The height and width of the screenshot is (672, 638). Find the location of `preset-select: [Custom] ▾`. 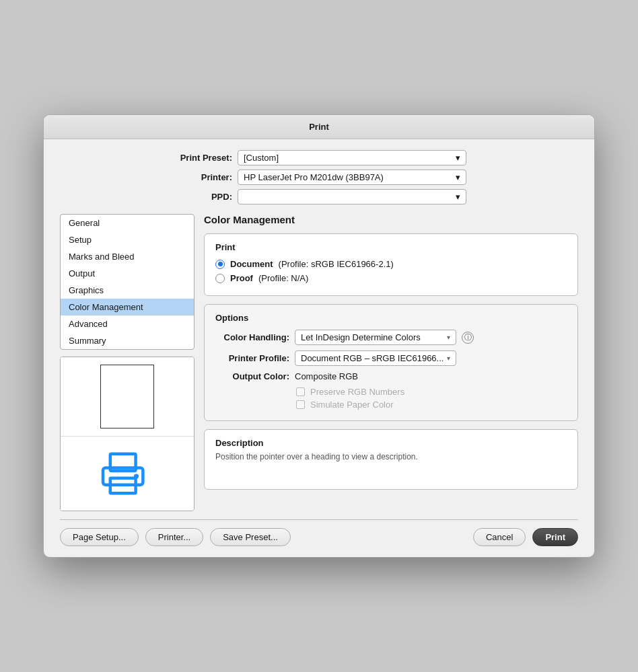

preset-select: [Custom] ▾ is located at coordinates (352, 157).